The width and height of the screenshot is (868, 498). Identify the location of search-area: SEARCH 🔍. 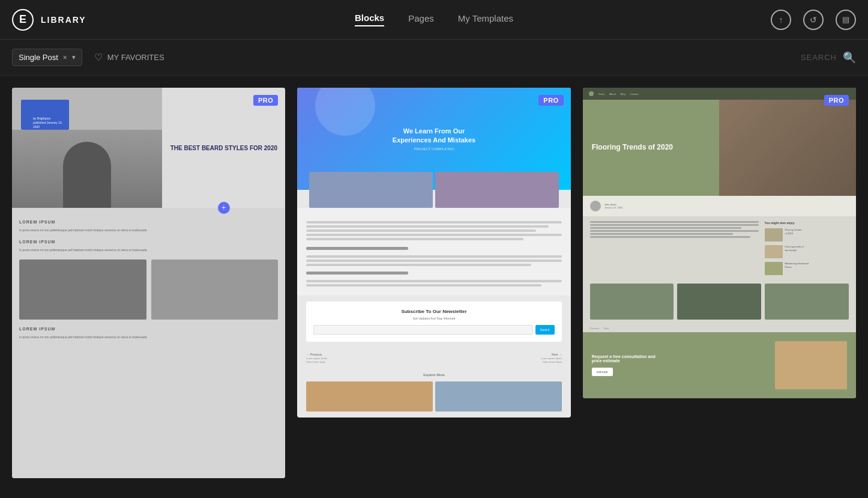
(828, 58).